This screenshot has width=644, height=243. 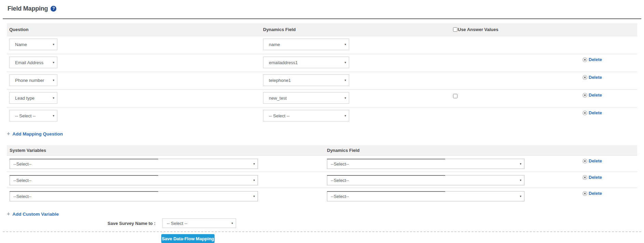 What do you see at coordinates (33, 62) in the screenshot?
I see `question-select: Email Address ▾` at bounding box center [33, 62].